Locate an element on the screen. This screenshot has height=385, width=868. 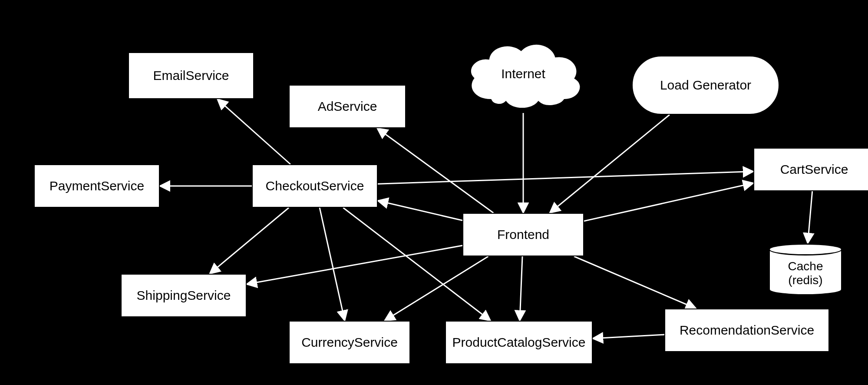
node-label: Cache is located at coordinates (806, 266).